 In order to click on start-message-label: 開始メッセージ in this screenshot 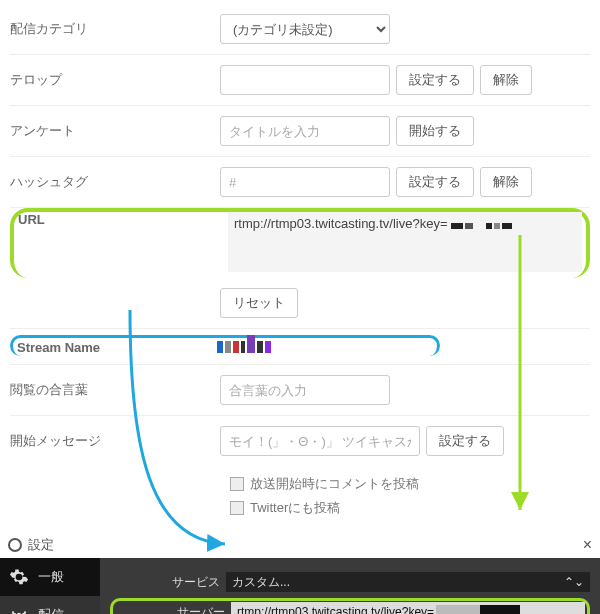, I will do `click(115, 441)`.